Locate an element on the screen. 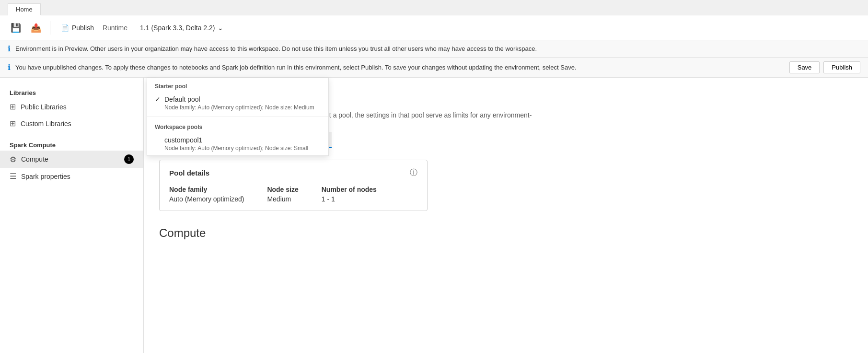 The width and height of the screenshot is (868, 353). starter-pool-section-header: Starter pool is located at coordinates (238, 85).